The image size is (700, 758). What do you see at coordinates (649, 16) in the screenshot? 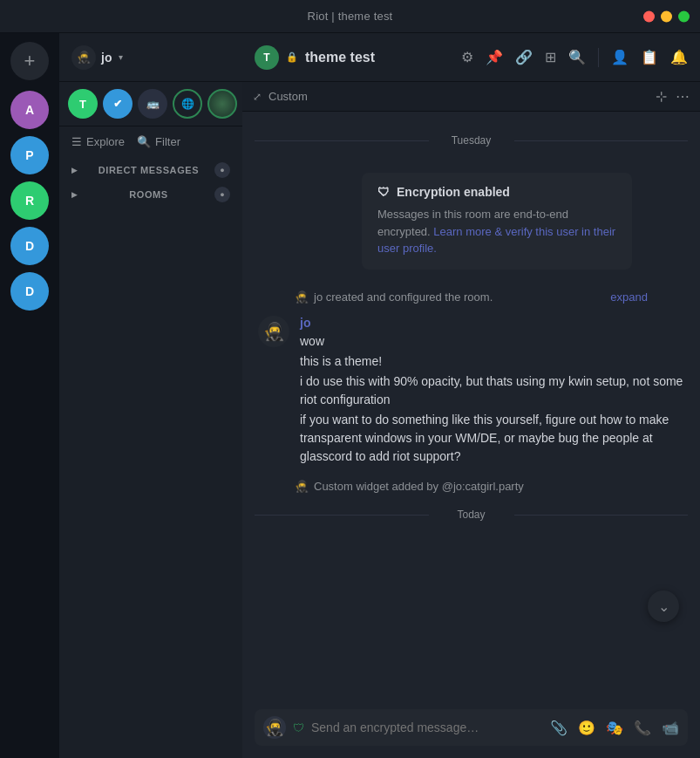
I see `close-button` at bounding box center [649, 16].